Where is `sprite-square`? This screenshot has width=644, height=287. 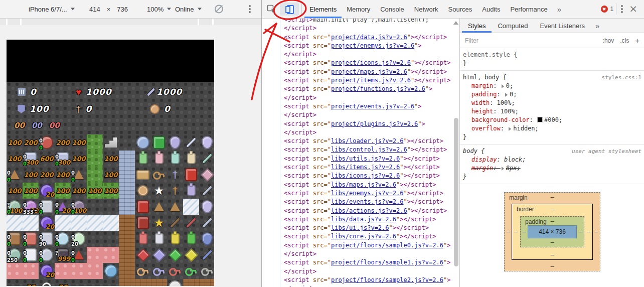
sprite-square is located at coordinates (143, 207).